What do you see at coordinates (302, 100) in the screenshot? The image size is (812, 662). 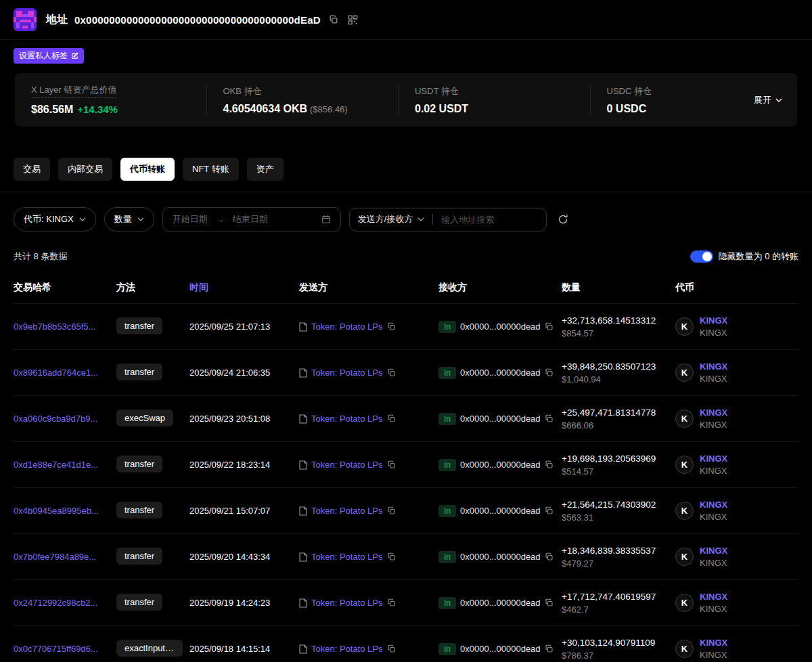 I see `stat-okb: OKB 持仓 4.60540634 OKB($856.46)` at bounding box center [302, 100].